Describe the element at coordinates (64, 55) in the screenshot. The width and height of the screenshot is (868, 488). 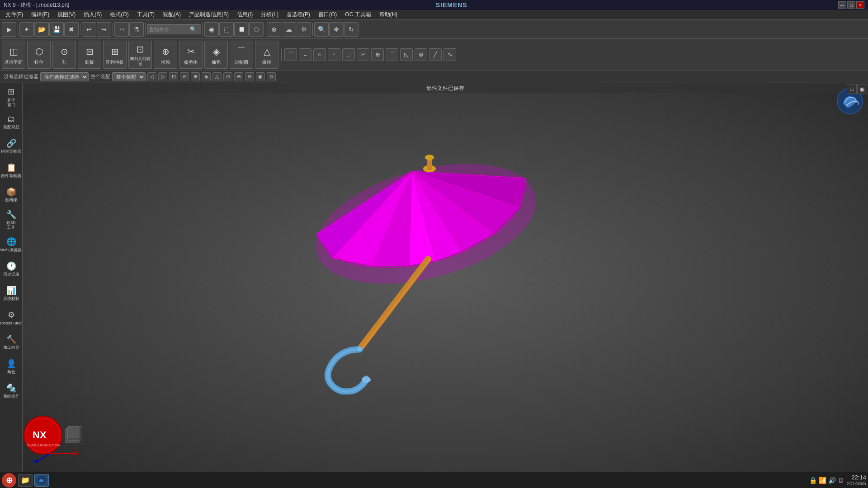
I see `hole-btn: ⊙ 孔` at that location.